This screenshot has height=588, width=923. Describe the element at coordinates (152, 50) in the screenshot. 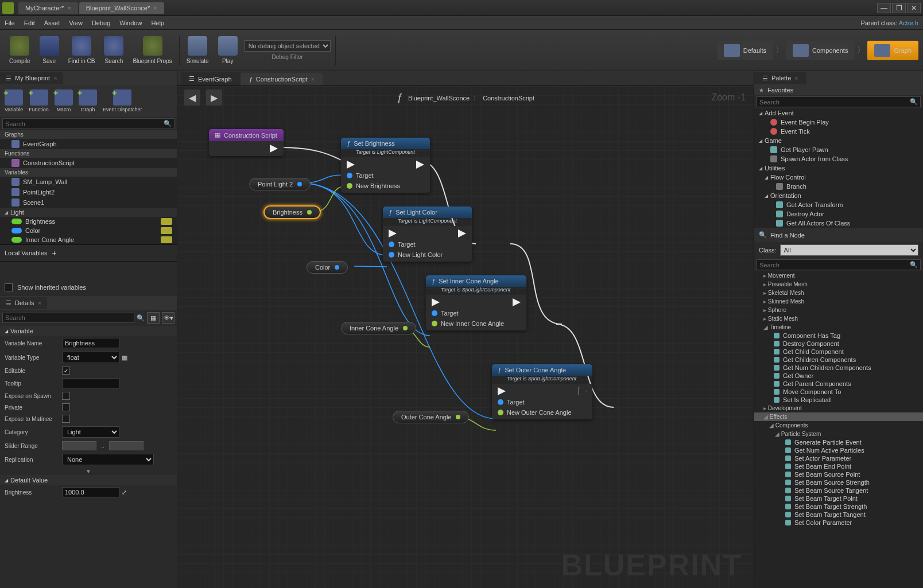

I see `blueprint-props-button: Blueprint Props` at that location.